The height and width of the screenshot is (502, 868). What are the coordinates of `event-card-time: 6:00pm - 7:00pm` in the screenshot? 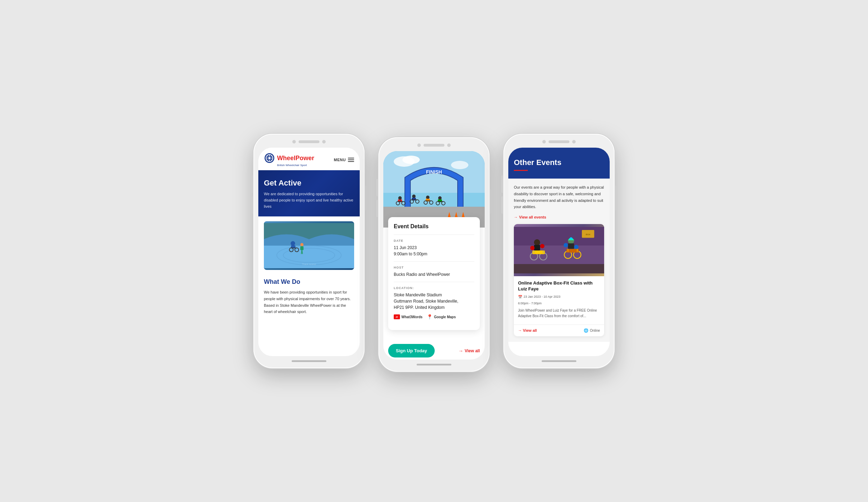 It's located at (559, 303).